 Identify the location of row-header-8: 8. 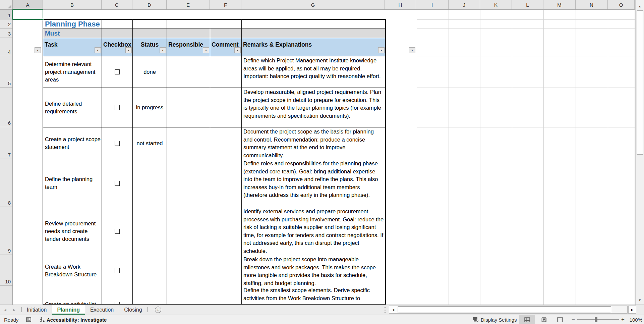
(6, 183).